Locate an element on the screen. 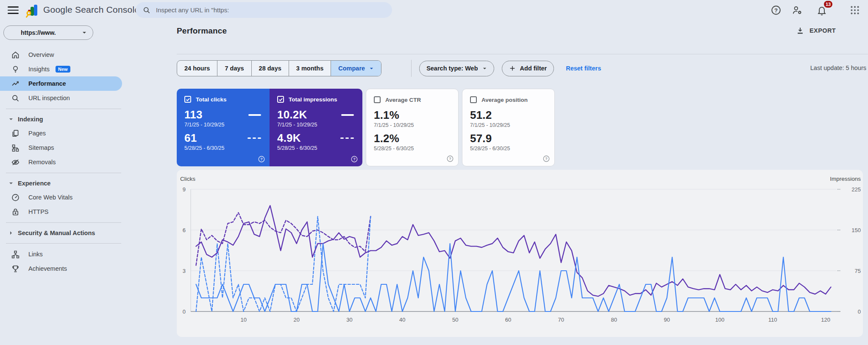  date-range-7-days: 7 days is located at coordinates (234, 68).